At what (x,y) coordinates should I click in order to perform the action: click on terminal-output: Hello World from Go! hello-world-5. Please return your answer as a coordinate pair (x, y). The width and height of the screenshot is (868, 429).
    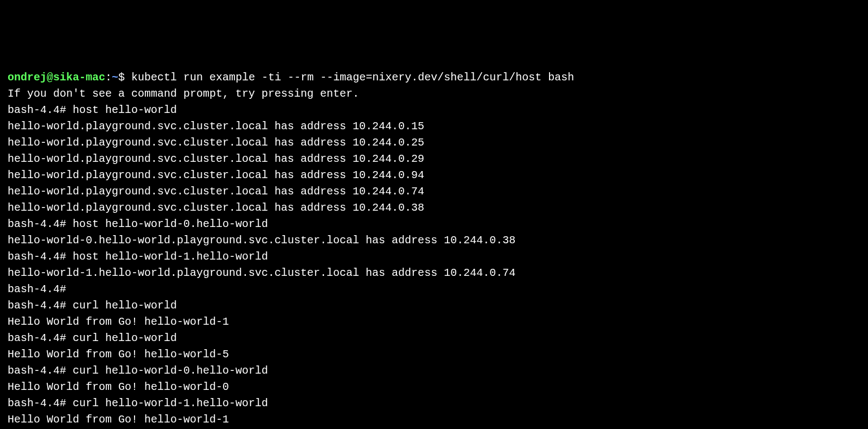
    Looking at the image, I should click on (434, 355).